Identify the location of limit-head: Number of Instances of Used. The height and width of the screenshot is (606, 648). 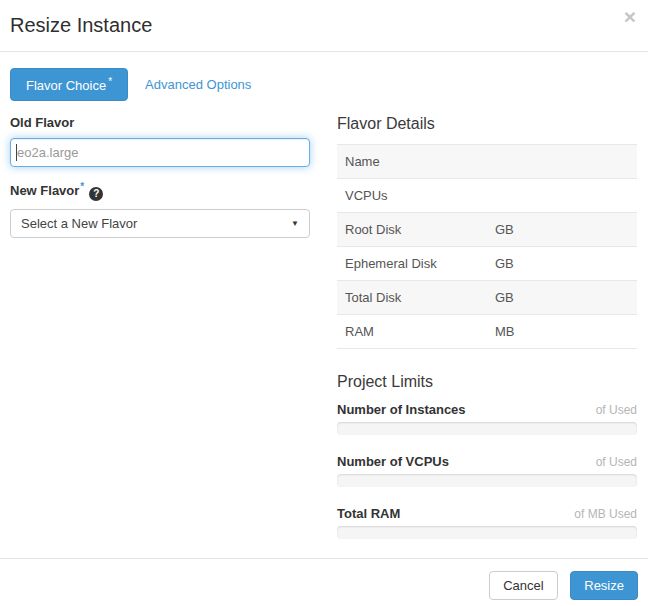
(487, 410).